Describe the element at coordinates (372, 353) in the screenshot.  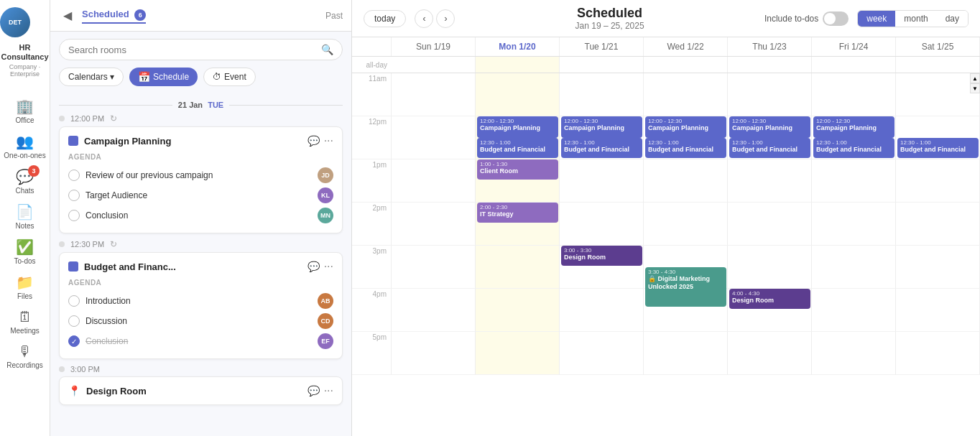
I see `time-label-cell: 5pm` at that location.